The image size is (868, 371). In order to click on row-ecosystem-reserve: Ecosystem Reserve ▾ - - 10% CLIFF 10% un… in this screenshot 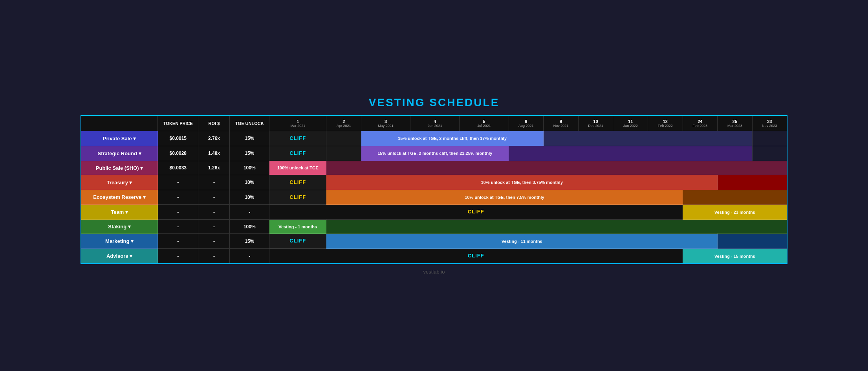, I will do `click(434, 197)`.